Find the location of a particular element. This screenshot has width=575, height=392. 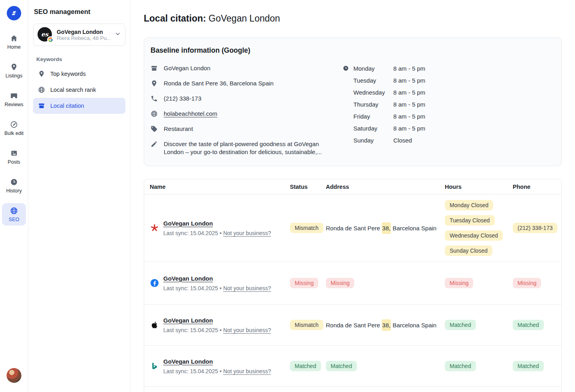

rail-item-reviews: Reviews is located at coordinates (14, 99).